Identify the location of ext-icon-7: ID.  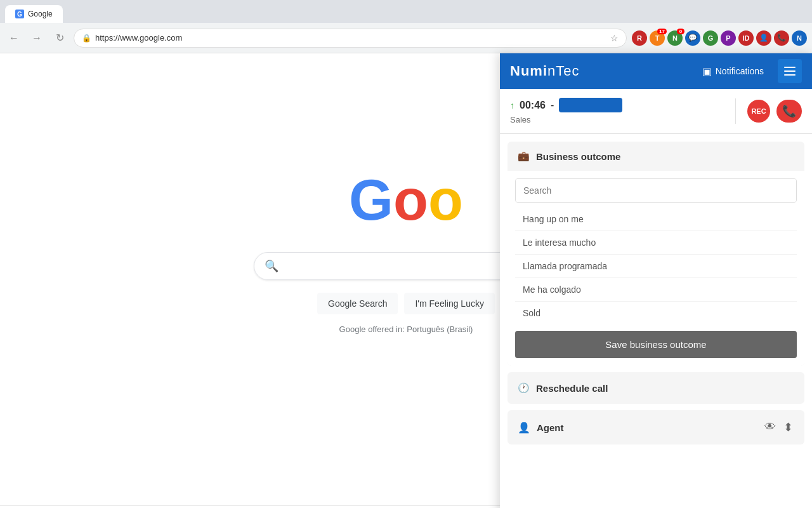
(746, 38).